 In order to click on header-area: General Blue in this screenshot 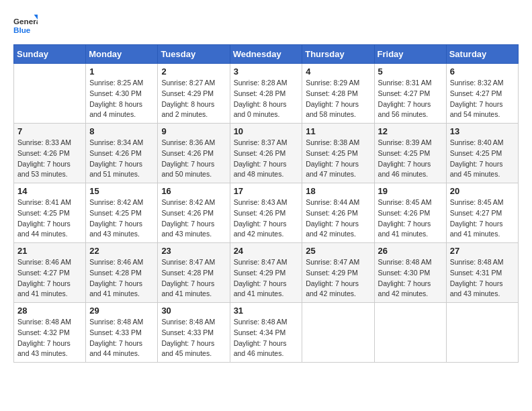, I will do `click(266, 26)`.